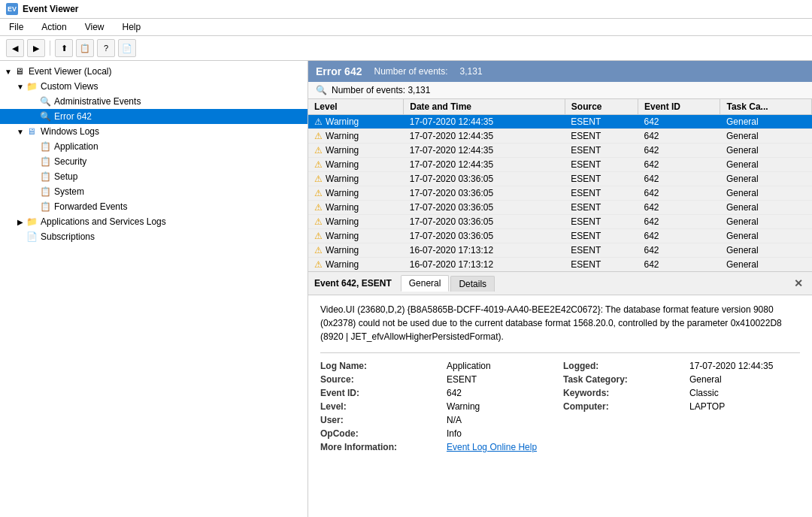 This screenshot has width=812, height=517. Describe the element at coordinates (90, 207) in the screenshot. I see `forwarded-label: Forwarded Events` at that location.